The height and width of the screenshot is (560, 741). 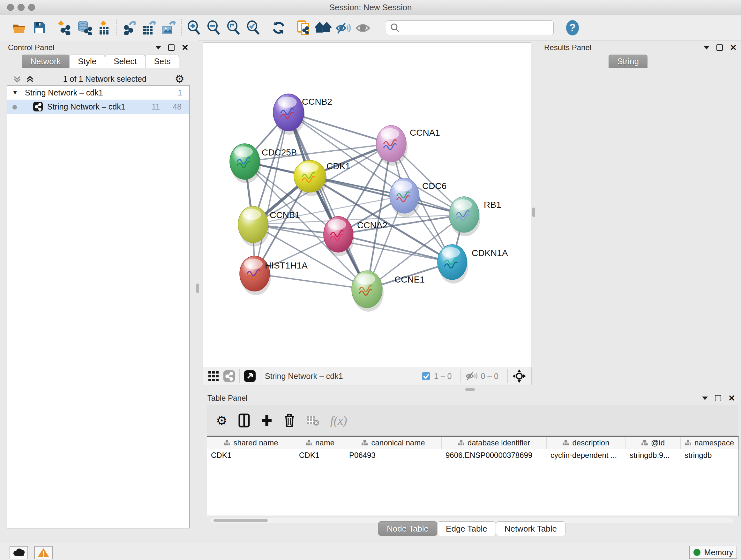 I want to click on warnings-button, so click(x=44, y=553).